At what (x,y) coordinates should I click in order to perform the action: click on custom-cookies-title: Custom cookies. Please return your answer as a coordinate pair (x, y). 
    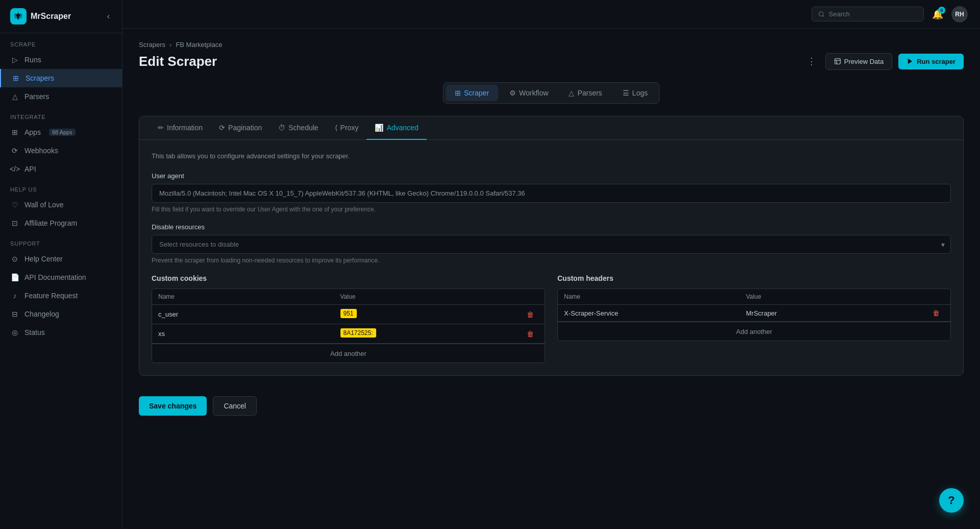
    Looking at the image, I should click on (348, 278).